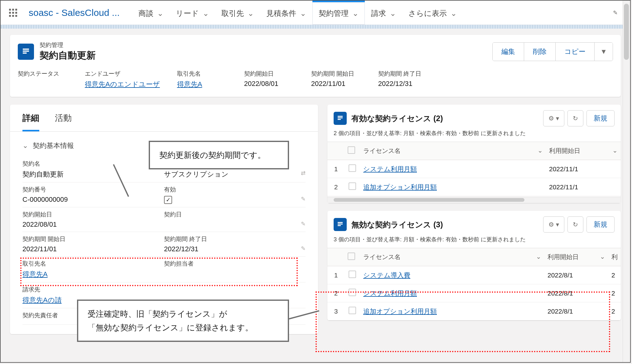 This screenshot has width=632, height=364. What do you see at coordinates (122, 79) in the screenshot?
I see `summary-enduser: エンドユーザ 得意先Aのエンドユーザ` at bounding box center [122, 79].